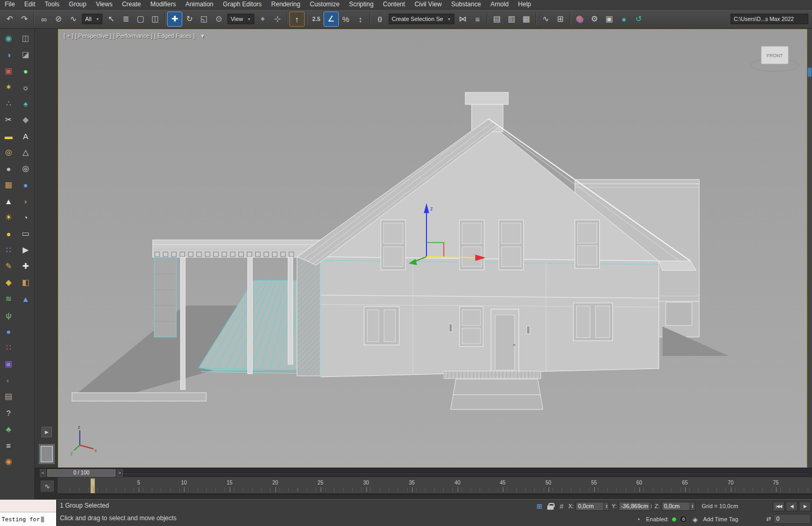 The width and height of the screenshot is (812, 526). I want to click on key-tool-icon: ✶, so click(8, 87).